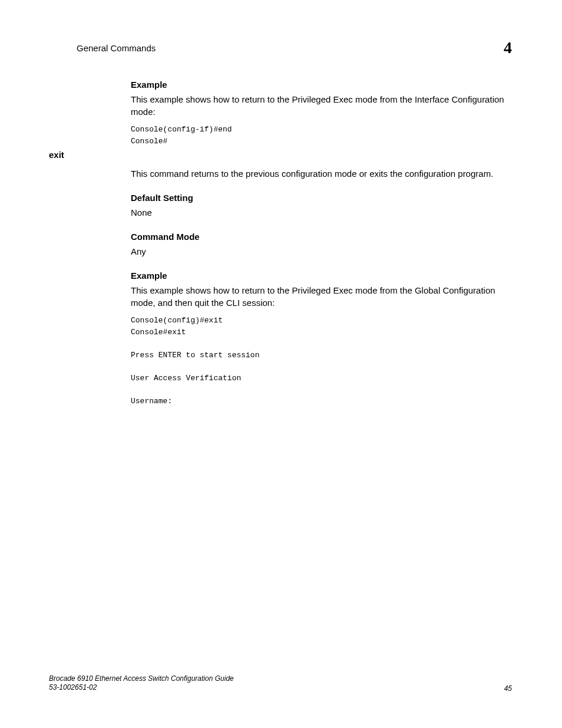  I want to click on default-setting-heading: Default Setting, so click(322, 198).